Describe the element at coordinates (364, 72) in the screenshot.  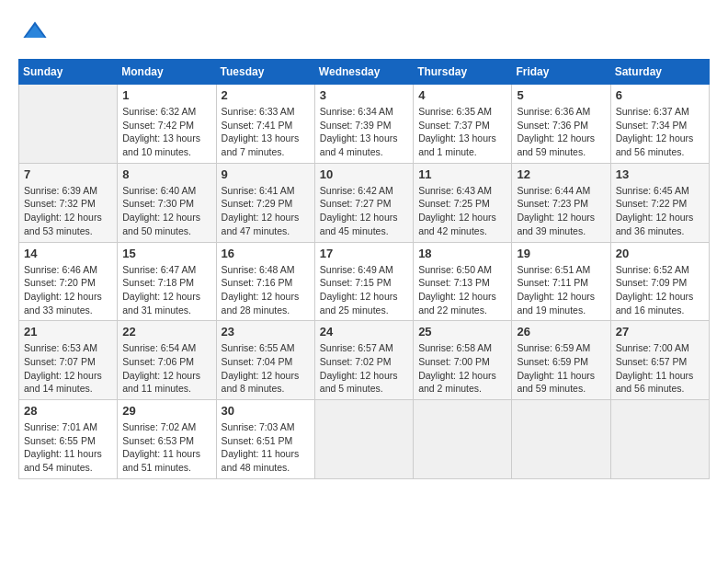
I see `weekday-header-wednesday: Wednesday` at that location.